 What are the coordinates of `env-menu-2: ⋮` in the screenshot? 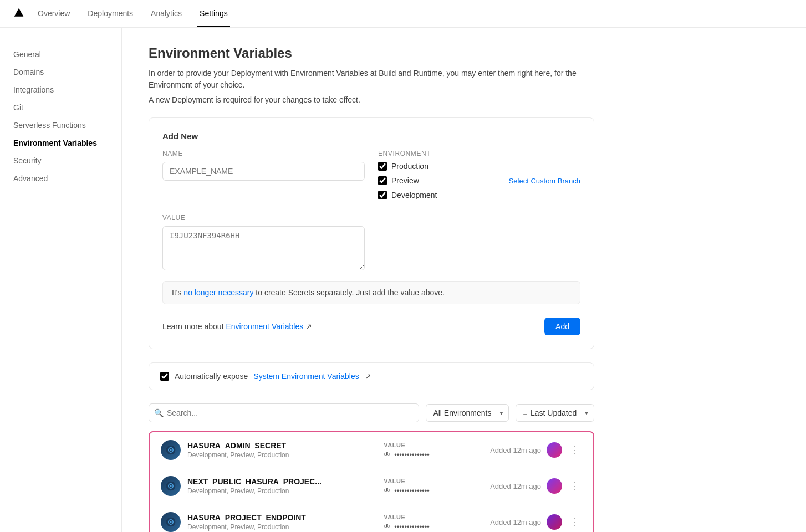 It's located at (575, 522).